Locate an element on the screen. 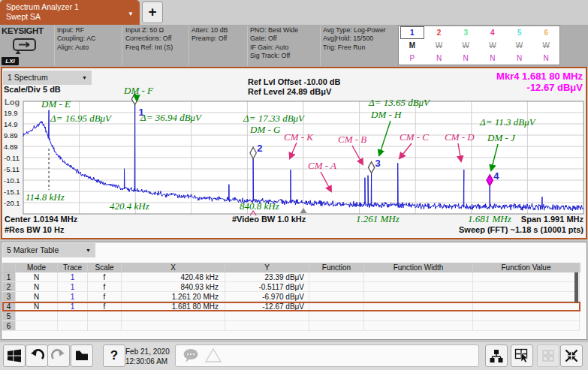 The image size is (588, 370). trace-type-state: M is located at coordinates (412, 45).